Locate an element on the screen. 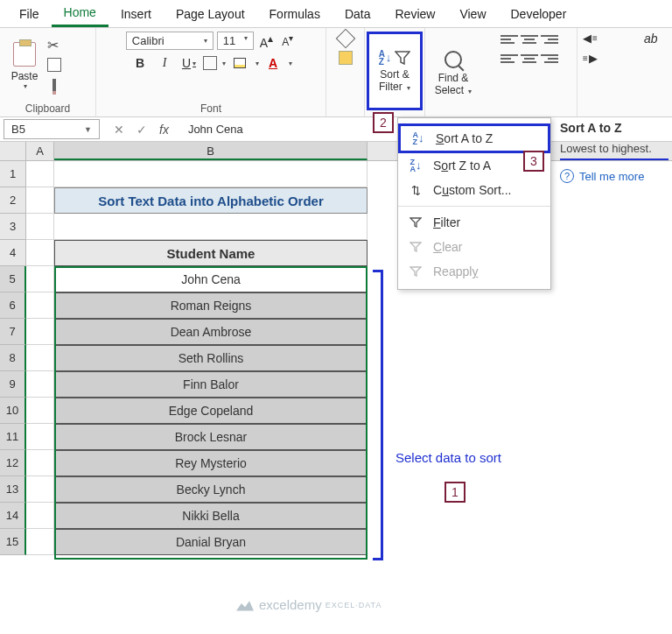 The height and width of the screenshot is (634, 672). decrease-indent-button: ◀≡ is located at coordinates (590, 39).